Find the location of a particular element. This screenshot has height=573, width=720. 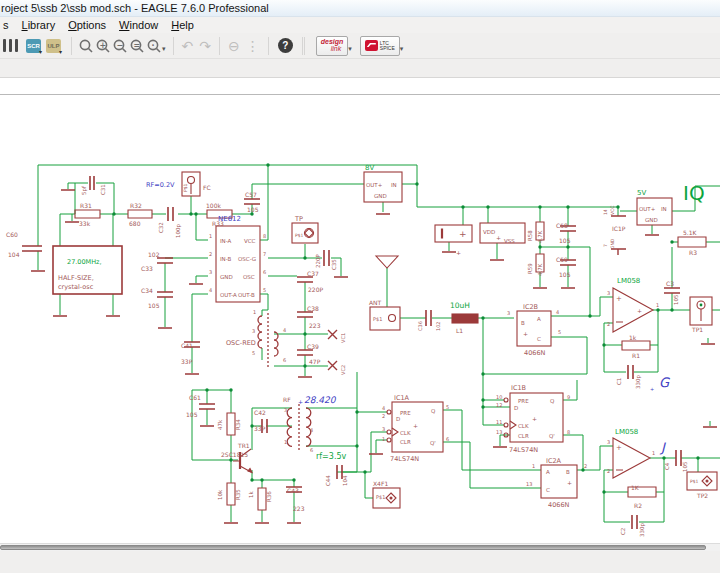

menu-item-window: Window is located at coordinates (138, 26).